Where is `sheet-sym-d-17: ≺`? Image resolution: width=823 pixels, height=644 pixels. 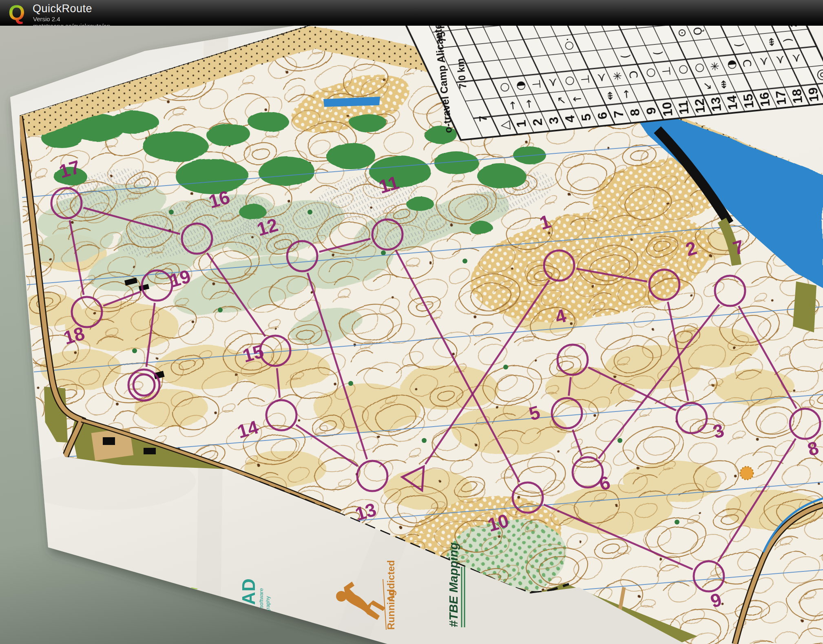
sheet-sym-d-17: ≺ is located at coordinates (763, 62).